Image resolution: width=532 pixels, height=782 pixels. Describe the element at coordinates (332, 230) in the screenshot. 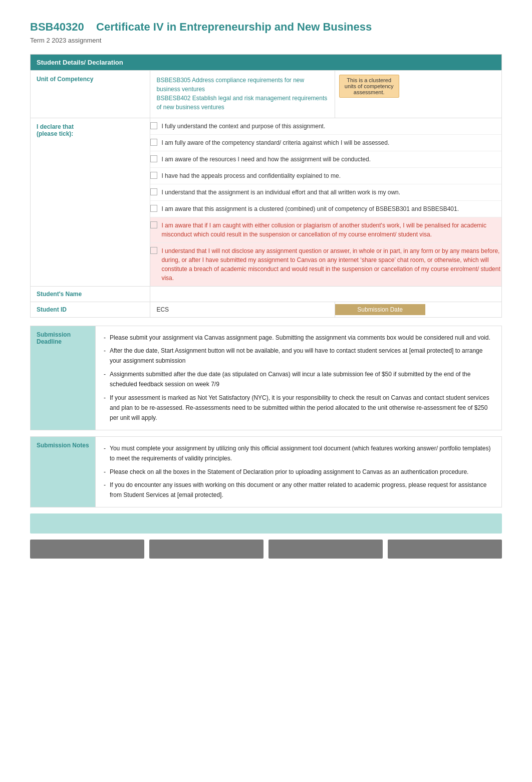

I see `declare-text-7: I am aware that if I am caught with eith…` at that location.